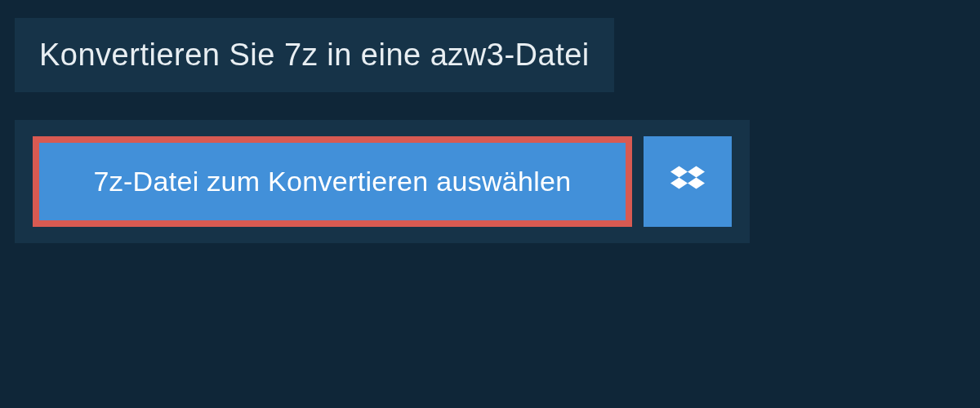 The height and width of the screenshot is (408, 980). I want to click on header-bar: Konvertieren Sie 7z in eine azw3-Datei, so click(314, 55).